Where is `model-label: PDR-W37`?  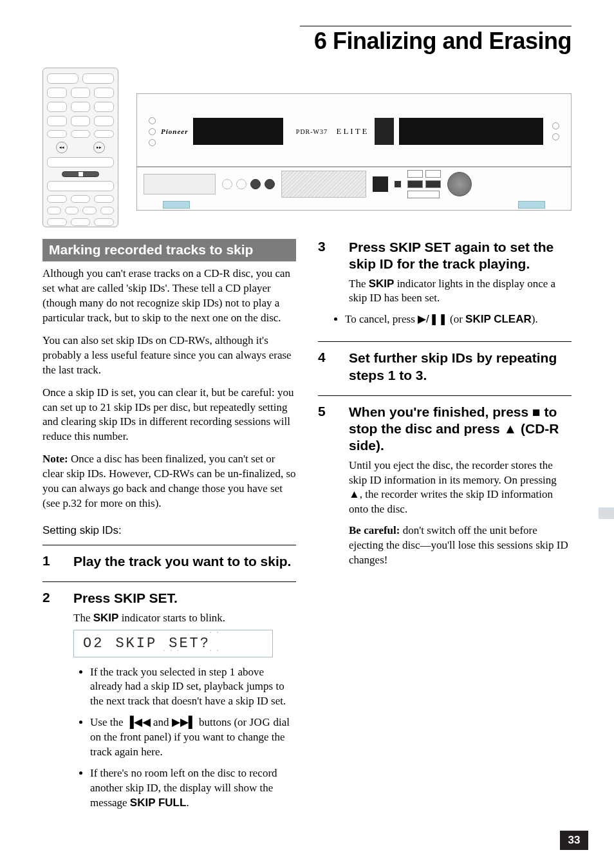 model-label: PDR-W37 is located at coordinates (312, 131).